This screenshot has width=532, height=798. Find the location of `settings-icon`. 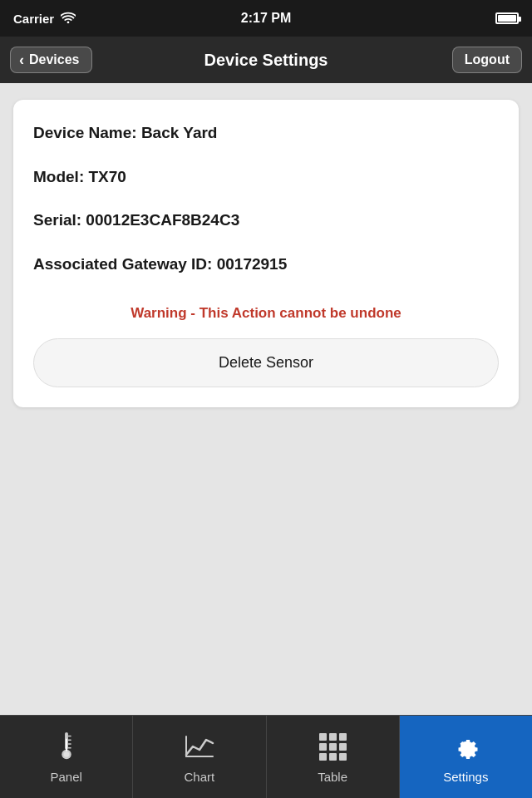

settings-icon is located at coordinates (466, 746).